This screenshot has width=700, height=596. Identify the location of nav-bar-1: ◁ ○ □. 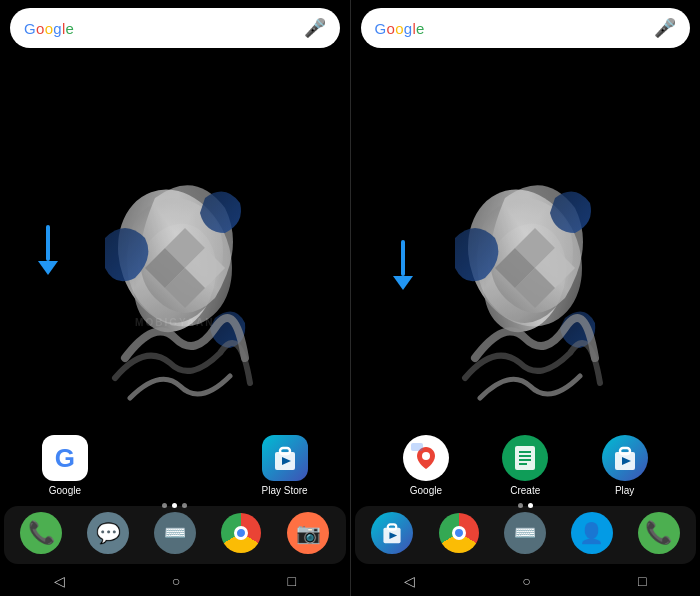
(175, 581).